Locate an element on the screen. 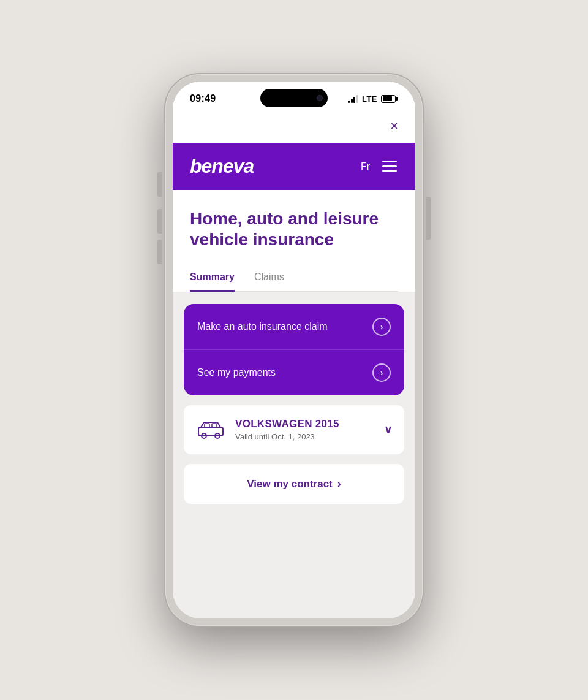 The width and height of the screenshot is (588, 700). battery-cap is located at coordinates (397, 99).